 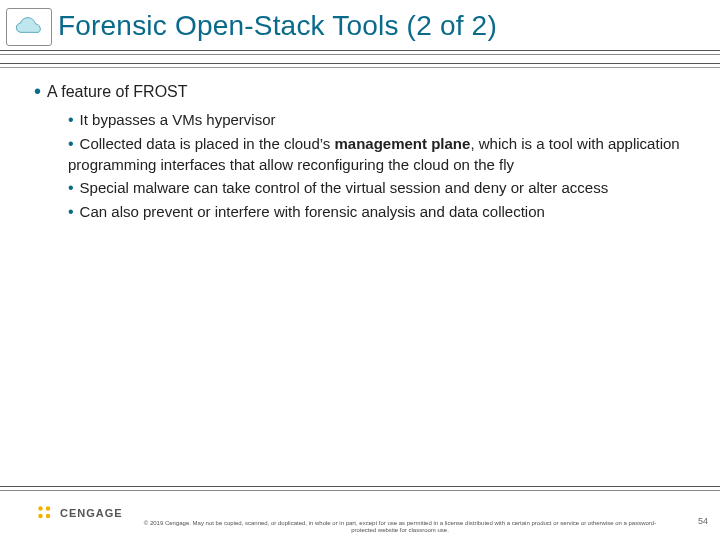 What do you see at coordinates (403, 144) in the screenshot?
I see `item-text-bold: management plane` at bounding box center [403, 144].